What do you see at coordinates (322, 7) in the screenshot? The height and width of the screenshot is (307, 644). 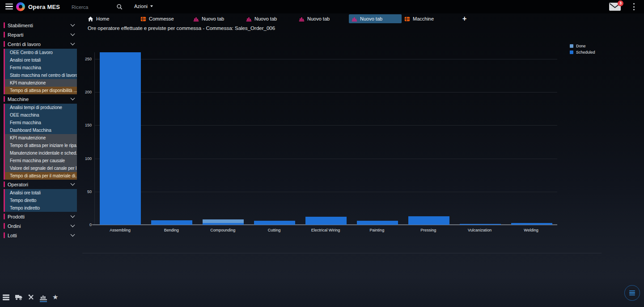 I see `top-bar: Opera MES Azioni 3` at bounding box center [322, 7].